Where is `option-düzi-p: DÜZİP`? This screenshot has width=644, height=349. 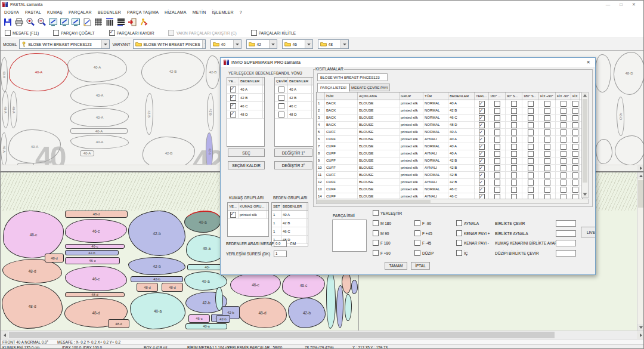 option-düzi-p: DÜZİP is located at coordinates (425, 253).